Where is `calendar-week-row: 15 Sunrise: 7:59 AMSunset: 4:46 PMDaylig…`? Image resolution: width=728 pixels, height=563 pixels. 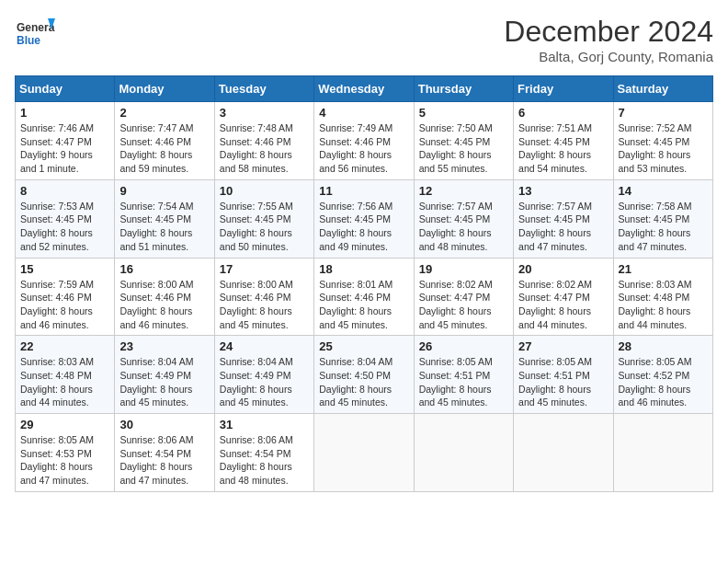 calendar-week-row: 15 Sunrise: 7:59 AMSunset: 4:46 PMDaylig… is located at coordinates (364, 296).